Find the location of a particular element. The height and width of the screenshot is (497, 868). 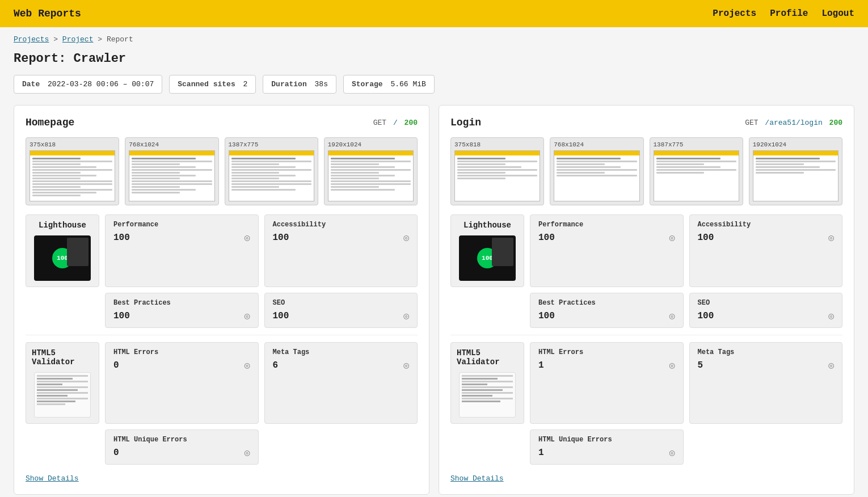

homepage-meta-tags: Meta Tags 6 ◎ is located at coordinates (342, 383).